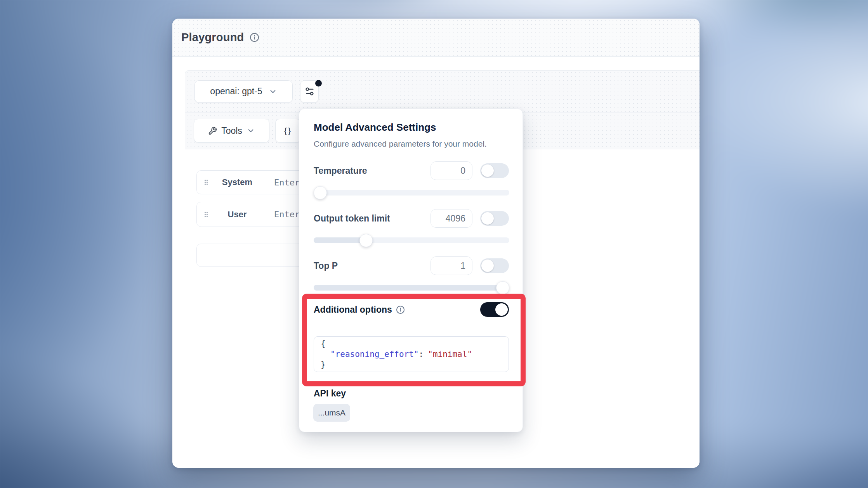  Describe the element at coordinates (422, 354) in the screenshot. I see `code-colon: :` at that location.